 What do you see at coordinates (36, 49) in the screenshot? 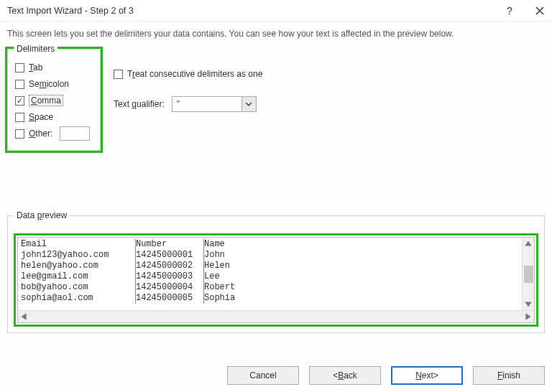
I see `delimiters-legend: Delimiters` at bounding box center [36, 49].